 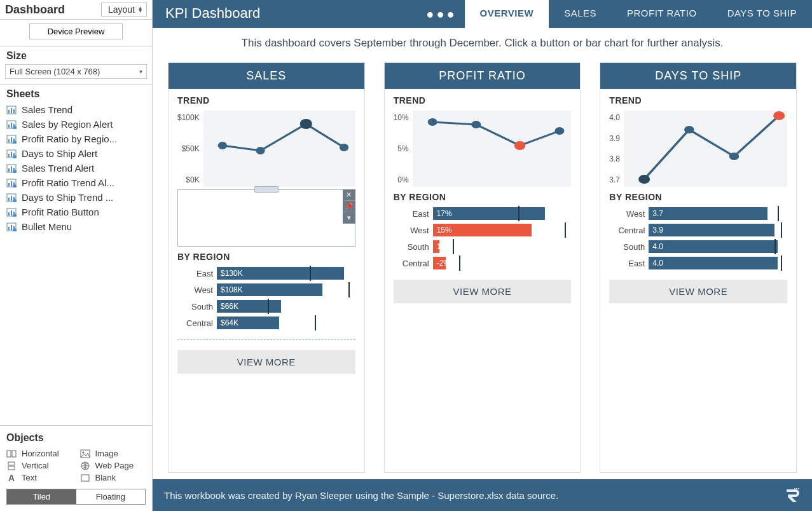 What do you see at coordinates (76, 168) in the screenshot?
I see `sheet-item: Sales Trend Alert` at bounding box center [76, 168].